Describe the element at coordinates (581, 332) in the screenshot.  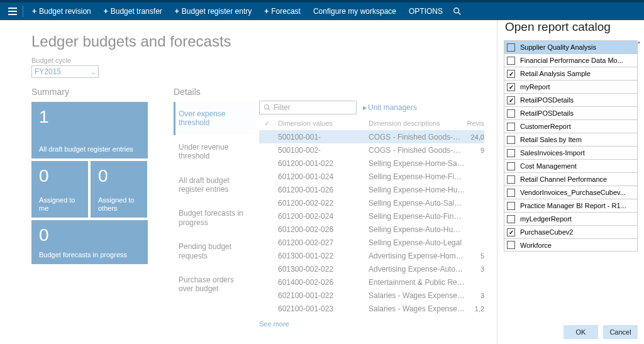
I see `ok-button: OK` at that location.